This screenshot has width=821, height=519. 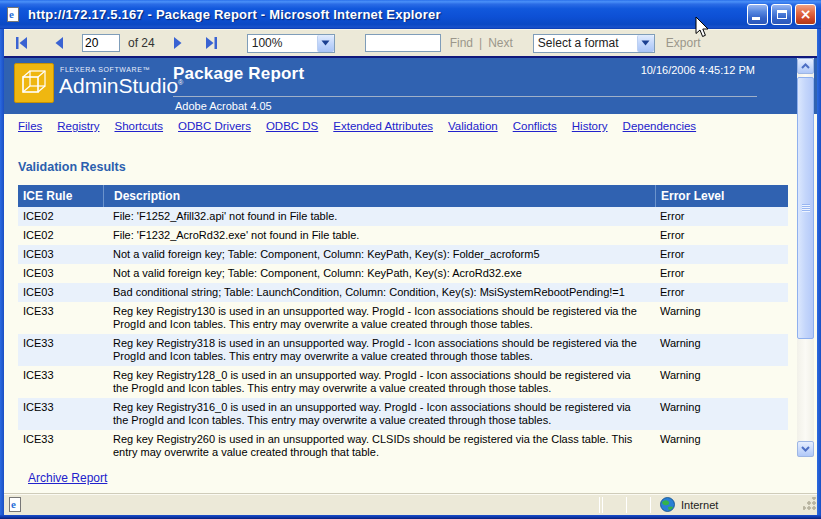 I want to click on adminstudio-logo-icon, so click(x=34, y=83).